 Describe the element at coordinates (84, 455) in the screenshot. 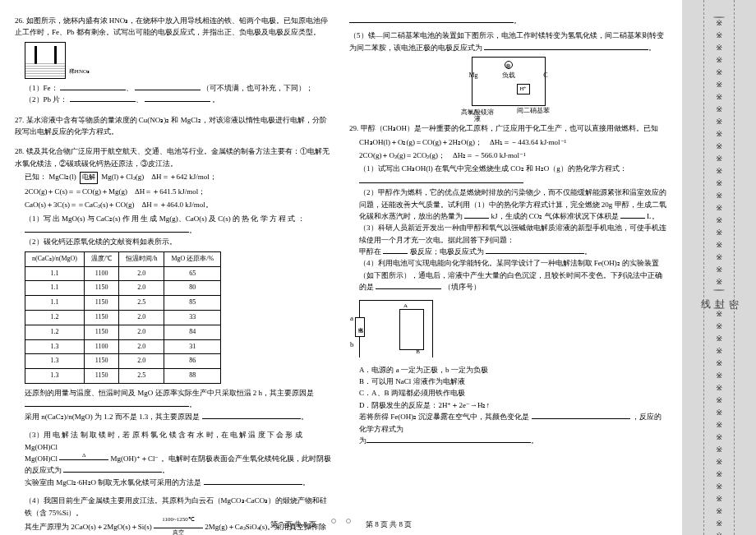

I see `arrow-top: Δ` at that location.